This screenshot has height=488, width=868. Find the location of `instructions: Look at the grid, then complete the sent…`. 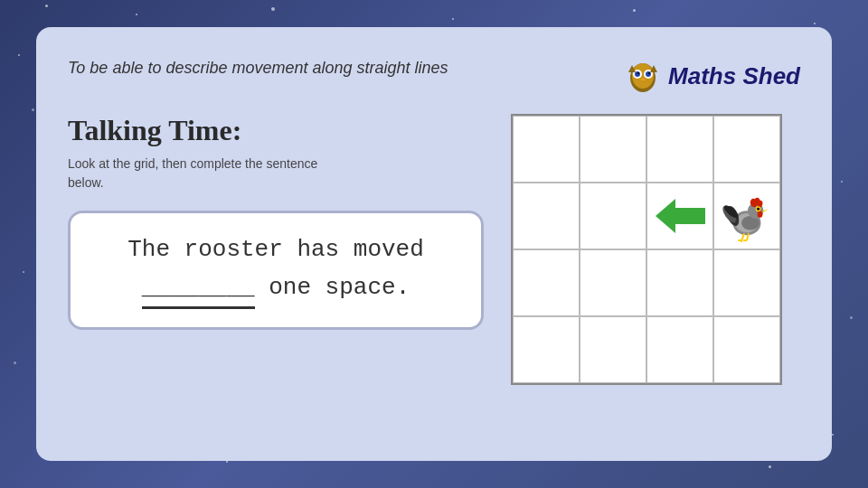

instructions: Look at the grid, then complete the sent… is located at coordinates (276, 174).